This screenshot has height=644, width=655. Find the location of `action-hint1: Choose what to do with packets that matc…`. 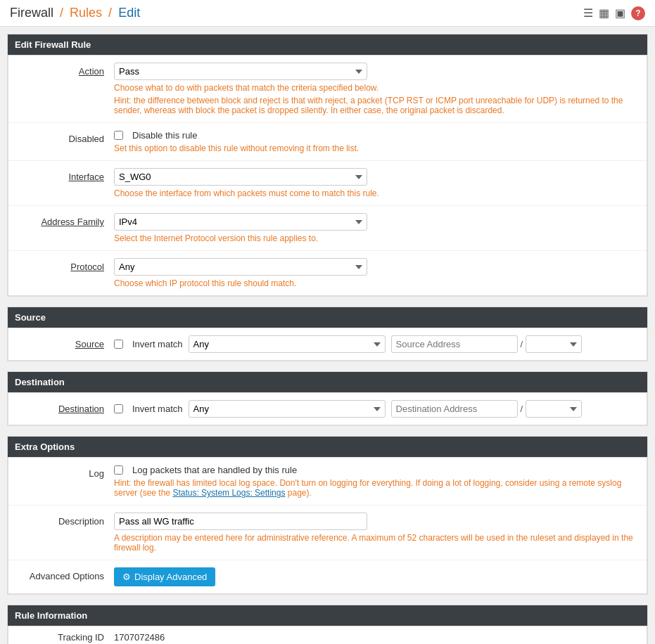

action-hint1: Choose what to do with packets that matc… is located at coordinates (377, 88).